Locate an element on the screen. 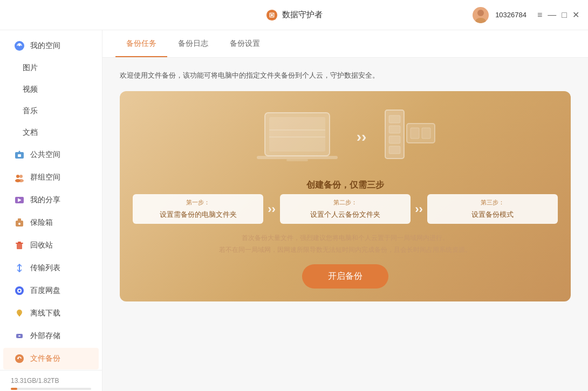 The height and width of the screenshot is (391, 588). titlebar: 数据守护者 10326784 ≡ — □ ✕ is located at coordinates (294, 15).